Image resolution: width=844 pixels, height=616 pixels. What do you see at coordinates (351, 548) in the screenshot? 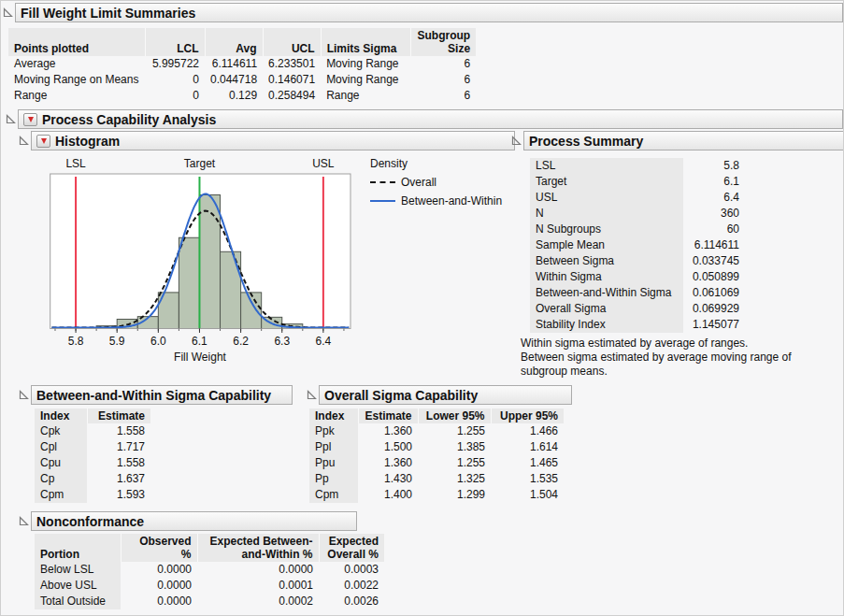
I see `column-header: Expected Overall %` at bounding box center [351, 548].